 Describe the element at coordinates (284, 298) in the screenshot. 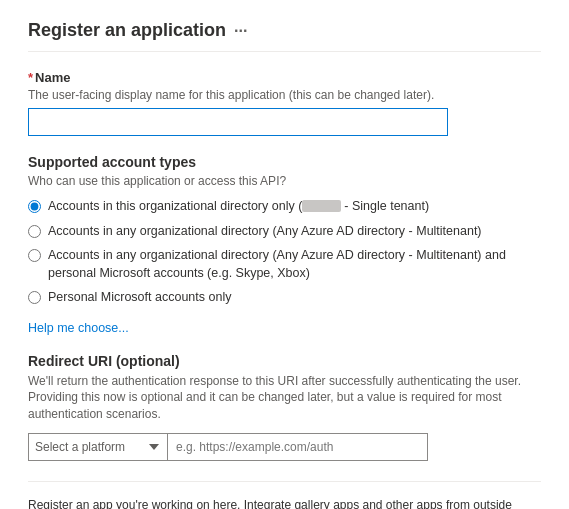

I see `account-type-option-4: Personal Microsoft accounts only` at that location.